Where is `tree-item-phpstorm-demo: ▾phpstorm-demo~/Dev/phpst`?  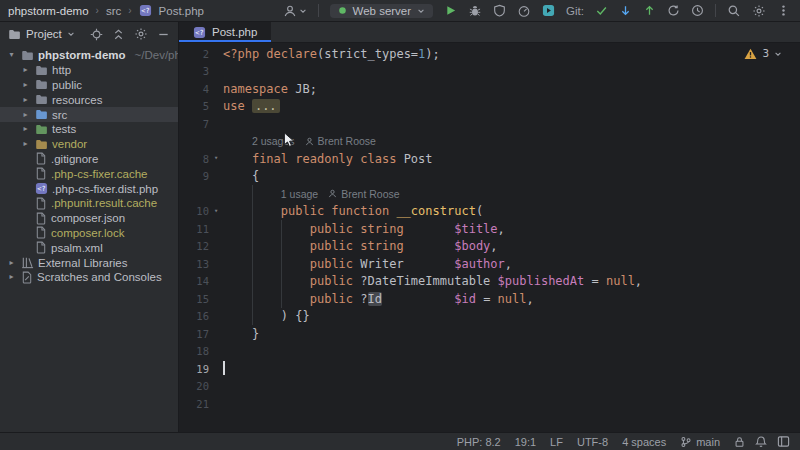
tree-item-phpstorm-demo: ▾phpstorm-demo~/Dev/phpst is located at coordinates (89, 56).